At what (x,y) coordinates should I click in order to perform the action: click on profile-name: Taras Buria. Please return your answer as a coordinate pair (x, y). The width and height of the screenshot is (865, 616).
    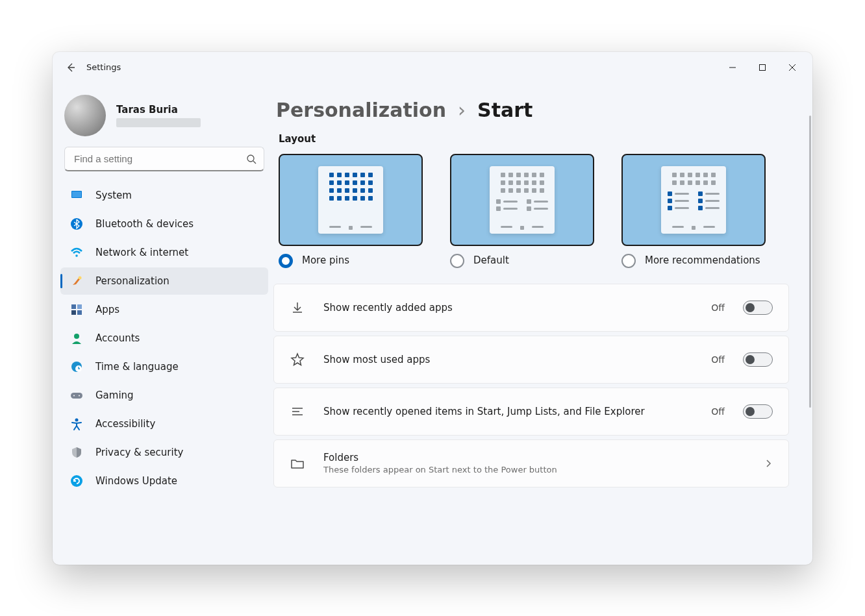
    Looking at the image, I should click on (158, 110).